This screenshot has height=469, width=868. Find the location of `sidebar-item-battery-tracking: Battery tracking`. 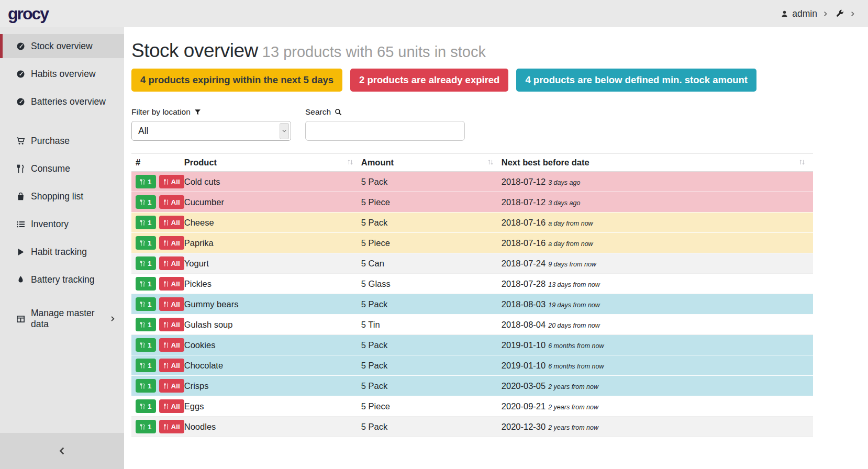

sidebar-item-battery-tracking: Battery tracking is located at coordinates (62, 280).